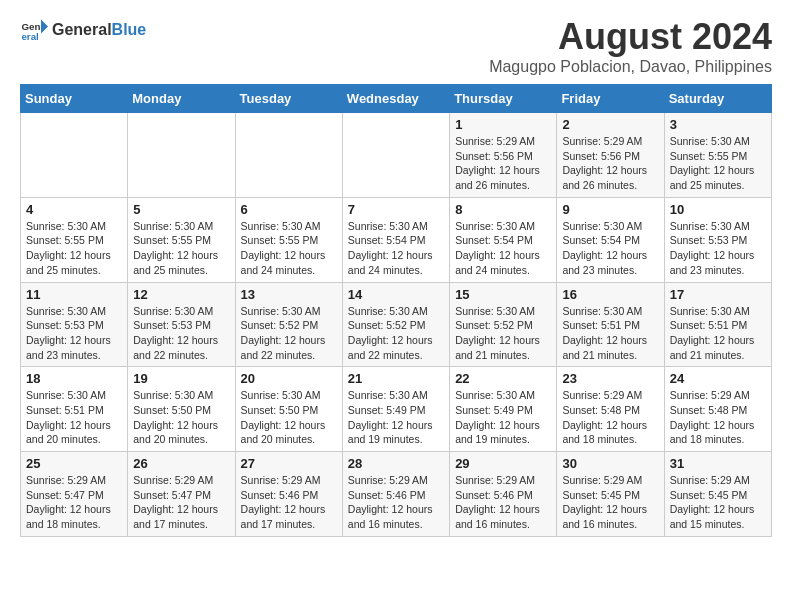  I want to click on day-info-6: Sunrise: 5:30 AM Sunset: 5:55 PM Dayligh…, so click(289, 248).